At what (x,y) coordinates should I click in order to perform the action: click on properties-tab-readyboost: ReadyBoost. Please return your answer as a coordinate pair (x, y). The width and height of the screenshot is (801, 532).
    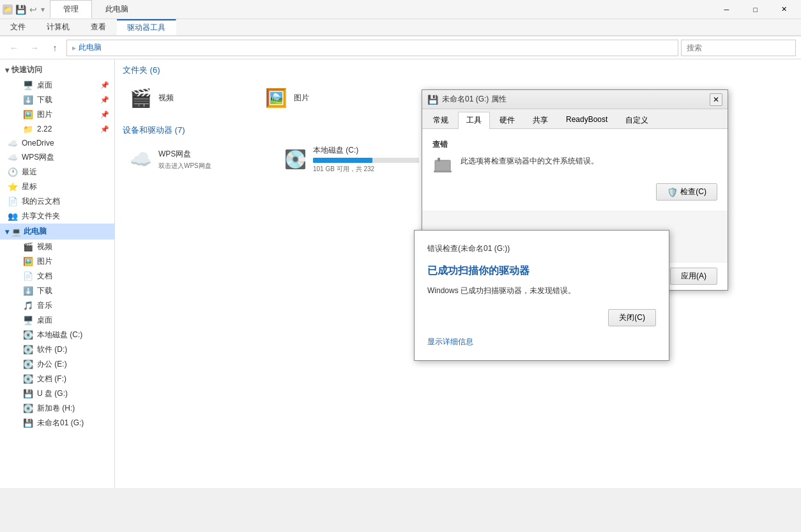
    Looking at the image, I should click on (586, 120).